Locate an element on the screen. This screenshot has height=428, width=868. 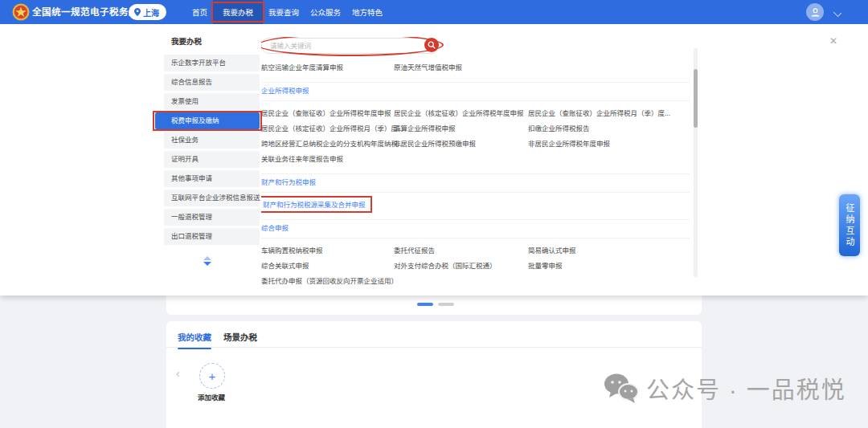
scroll-up-icon is located at coordinates (207, 259).